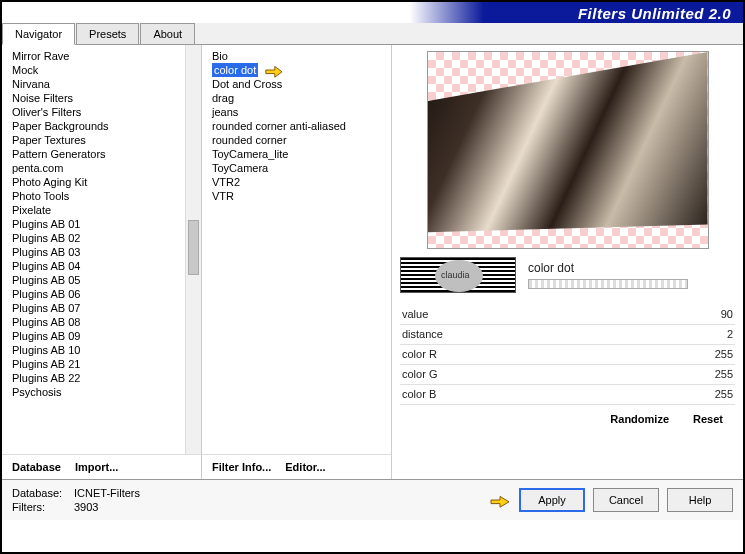 This screenshot has height=554, width=745. I want to click on list-item: Plugins AB 03, so click(106, 252).